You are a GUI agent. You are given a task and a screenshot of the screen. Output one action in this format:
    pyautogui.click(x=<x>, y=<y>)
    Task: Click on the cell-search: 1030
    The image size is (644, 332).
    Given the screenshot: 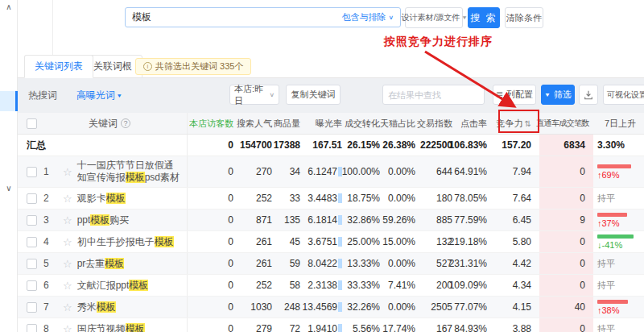 What is the action you would take?
    pyautogui.click(x=261, y=307)
    